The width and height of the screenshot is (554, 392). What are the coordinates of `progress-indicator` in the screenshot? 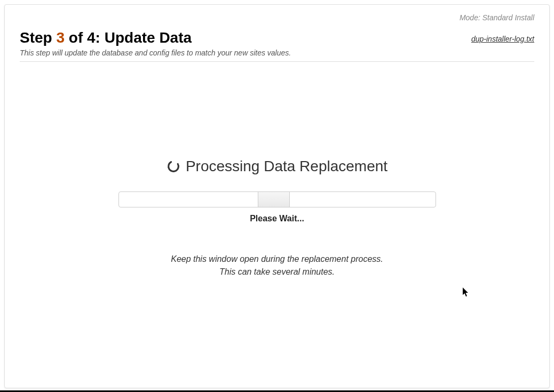 It's located at (274, 199).